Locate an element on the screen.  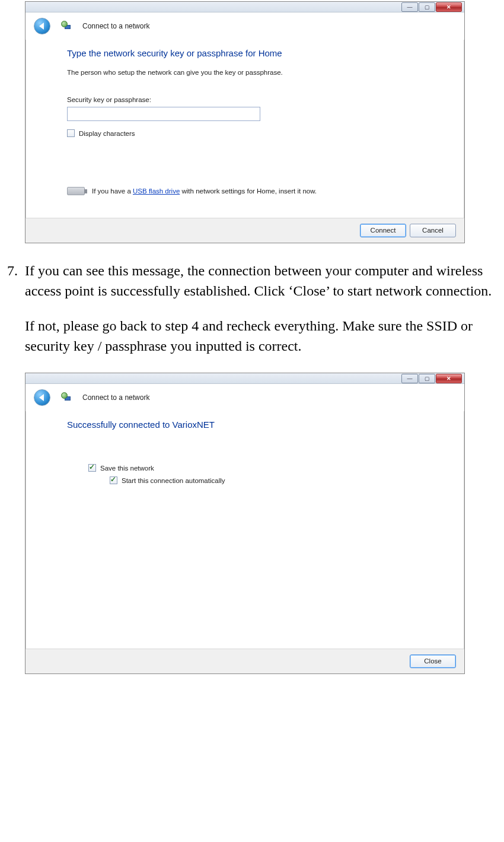
display-chars-row: Display characters is located at coordinates (248, 133).